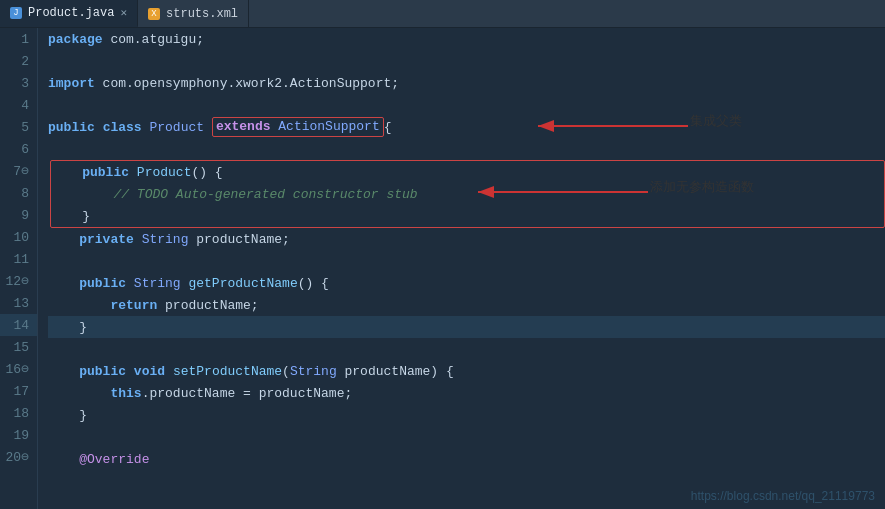  Describe the element at coordinates (71, 13) in the screenshot. I see `tab-label-product: Product.java` at that location.